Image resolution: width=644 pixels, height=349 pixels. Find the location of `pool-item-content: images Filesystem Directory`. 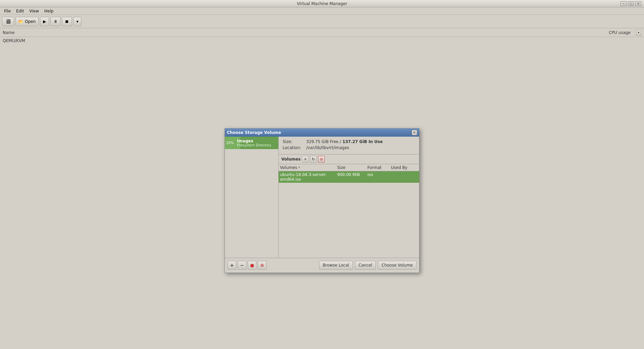

pool-item-content: images Filesystem Directory is located at coordinates (251, 143).